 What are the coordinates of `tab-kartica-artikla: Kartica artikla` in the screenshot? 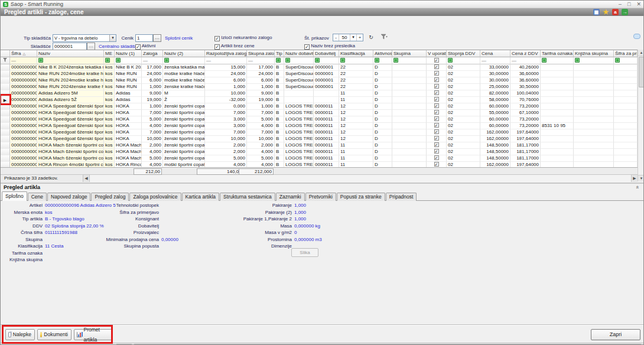 It's located at (201, 197).